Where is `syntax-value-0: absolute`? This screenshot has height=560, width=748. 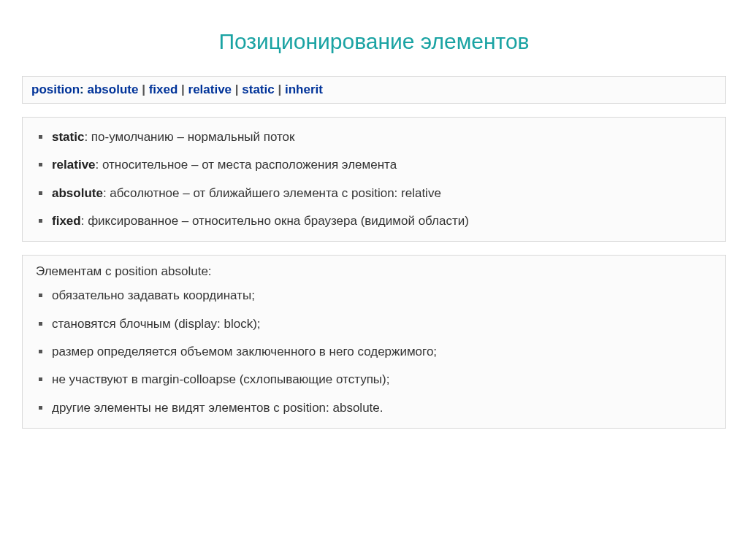 syntax-value-0: absolute is located at coordinates (113, 89).